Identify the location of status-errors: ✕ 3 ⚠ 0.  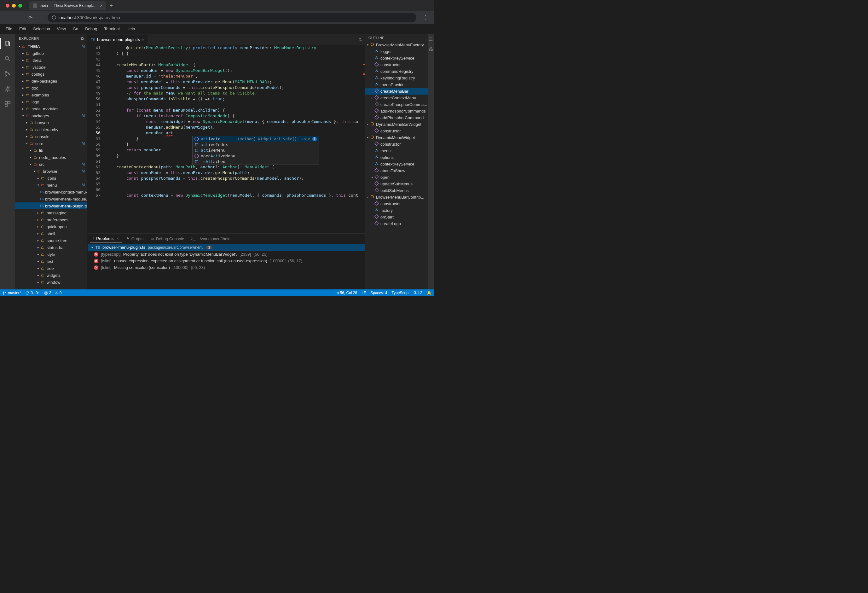
(53, 293).